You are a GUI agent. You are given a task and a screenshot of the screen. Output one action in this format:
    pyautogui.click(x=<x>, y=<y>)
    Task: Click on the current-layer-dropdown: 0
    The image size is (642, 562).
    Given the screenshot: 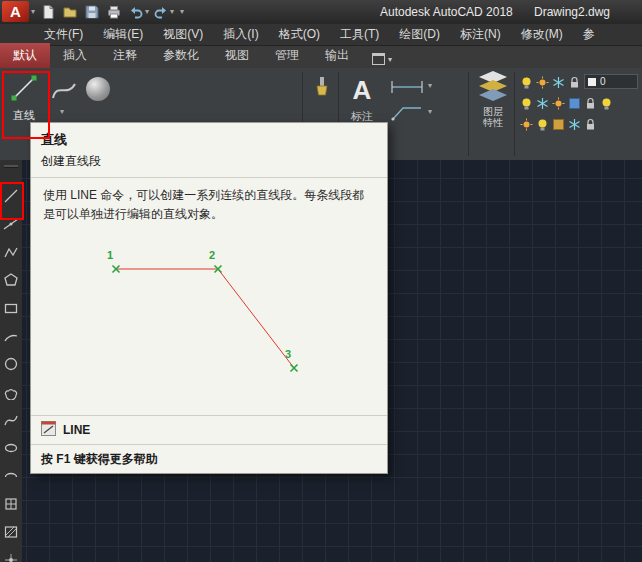 What is the action you would take?
    pyautogui.click(x=611, y=82)
    